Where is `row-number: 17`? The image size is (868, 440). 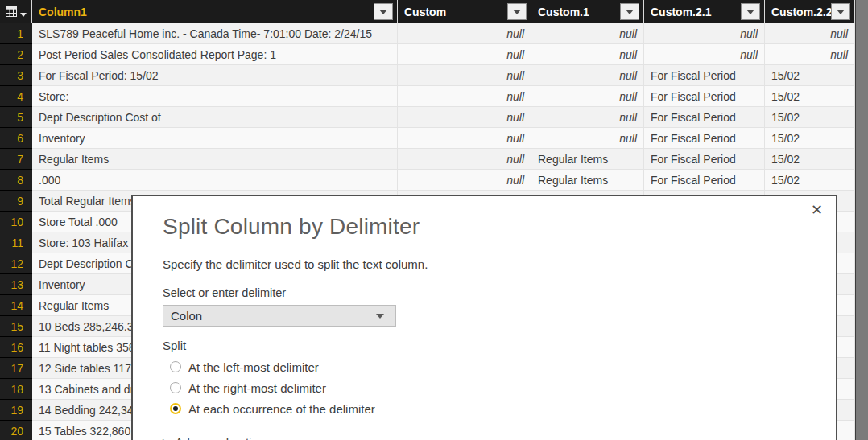
row-number: 17 is located at coordinates (16, 368).